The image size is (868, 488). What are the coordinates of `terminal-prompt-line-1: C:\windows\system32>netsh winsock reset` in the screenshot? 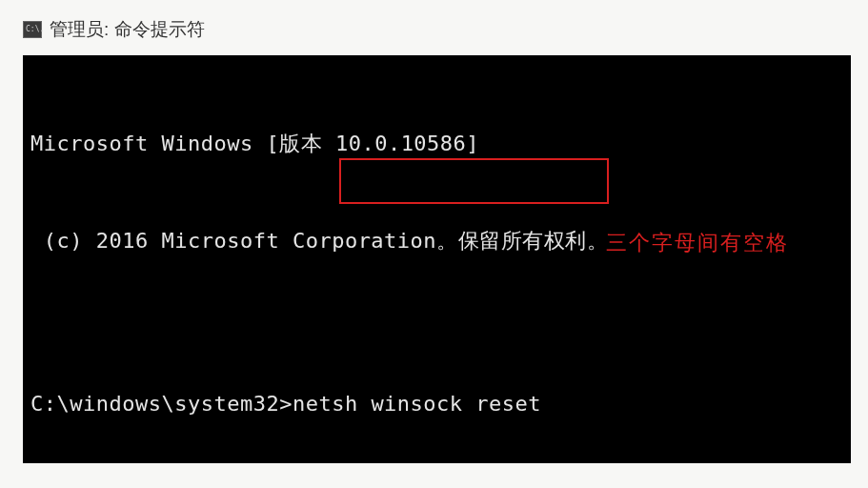 It's located at (438, 404).